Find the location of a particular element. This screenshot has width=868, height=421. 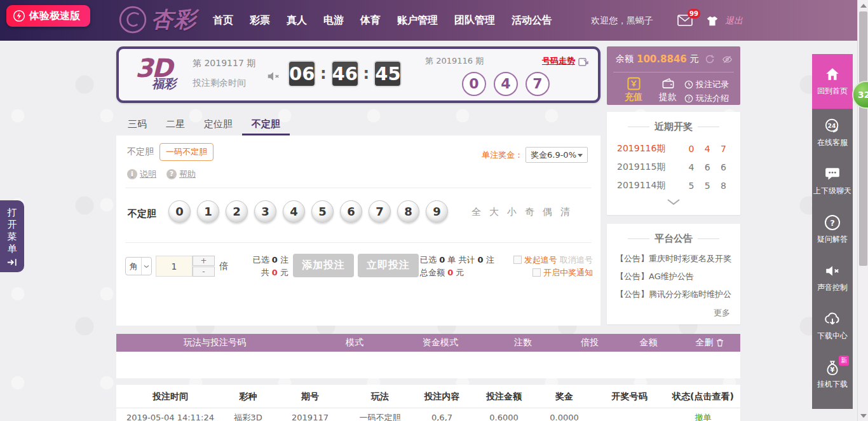

page-scrollbar is located at coordinates (863, 210).